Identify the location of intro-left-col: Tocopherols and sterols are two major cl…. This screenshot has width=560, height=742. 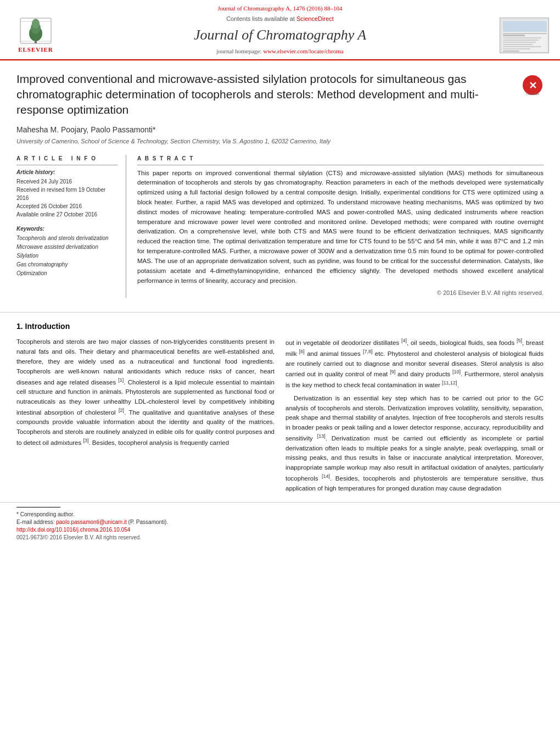
(145, 417).